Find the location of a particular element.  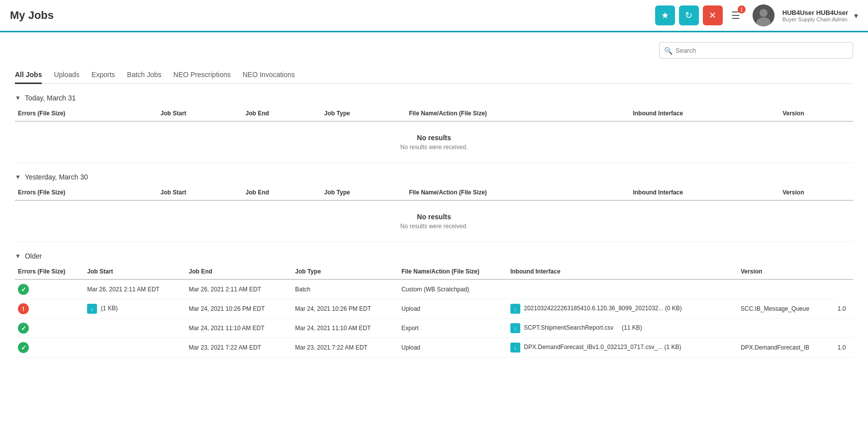

row-job-type: Export is located at coordinates (453, 328).